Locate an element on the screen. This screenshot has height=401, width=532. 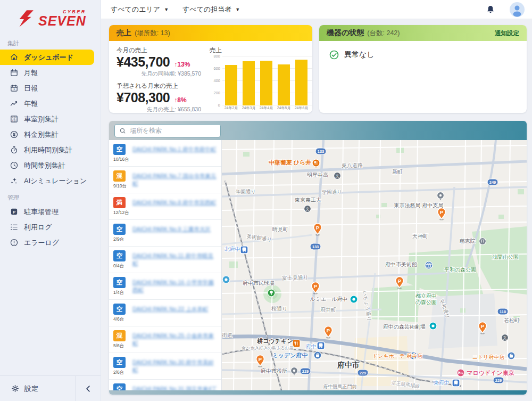
sidebar-item-calendar: 月報 is located at coordinates (47, 72).